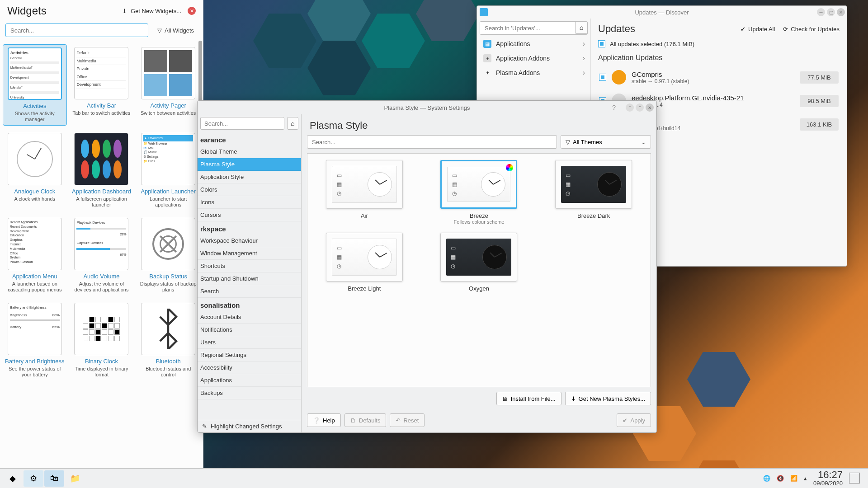 The image size is (868, 488). I want to click on widget-item: DefaultMultimediaPrivateOfficeDevelopmen…, so click(102, 85).